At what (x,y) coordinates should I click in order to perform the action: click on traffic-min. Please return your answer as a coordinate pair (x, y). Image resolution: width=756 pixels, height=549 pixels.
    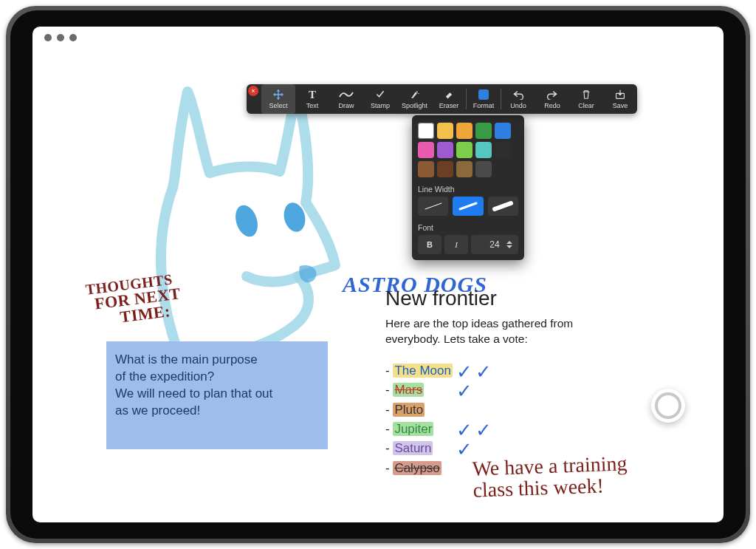
    Looking at the image, I should click on (61, 38).